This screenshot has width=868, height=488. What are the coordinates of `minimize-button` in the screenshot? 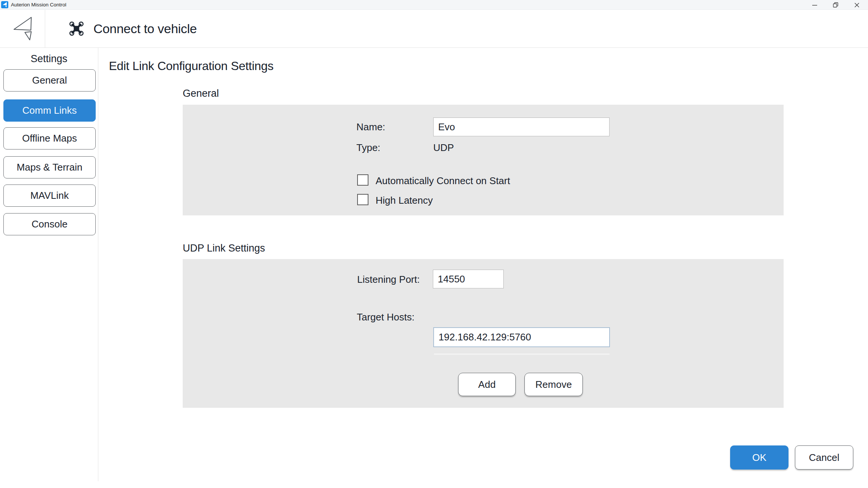 It's located at (815, 5).